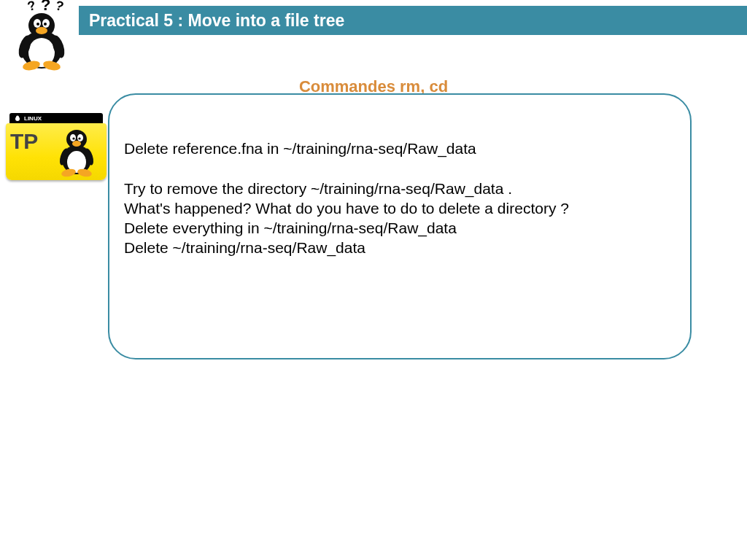 This screenshot has height=560, width=747. Describe the element at coordinates (56, 152) in the screenshot. I see `folder-body: TP` at that location.